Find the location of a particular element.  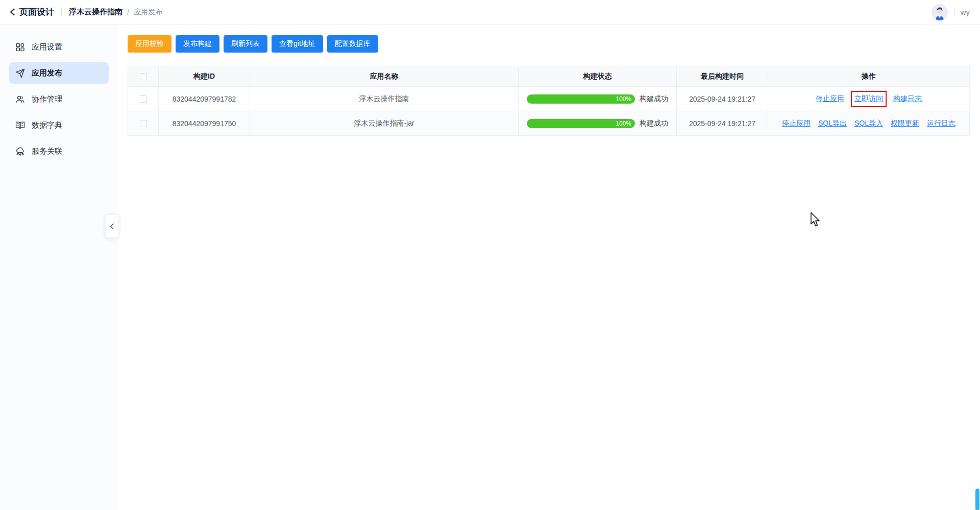

toolbar: 应用校验 发布构建 刷新列表 查看git地址 配置数据库 is located at coordinates (549, 44).